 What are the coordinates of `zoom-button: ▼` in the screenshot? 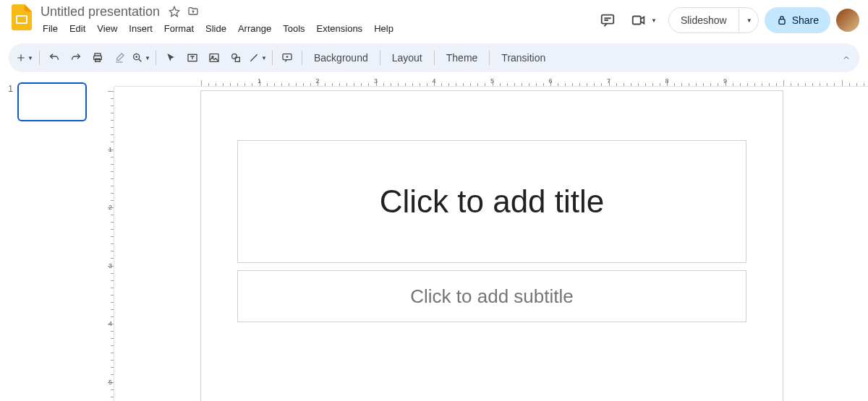 It's located at (141, 58).